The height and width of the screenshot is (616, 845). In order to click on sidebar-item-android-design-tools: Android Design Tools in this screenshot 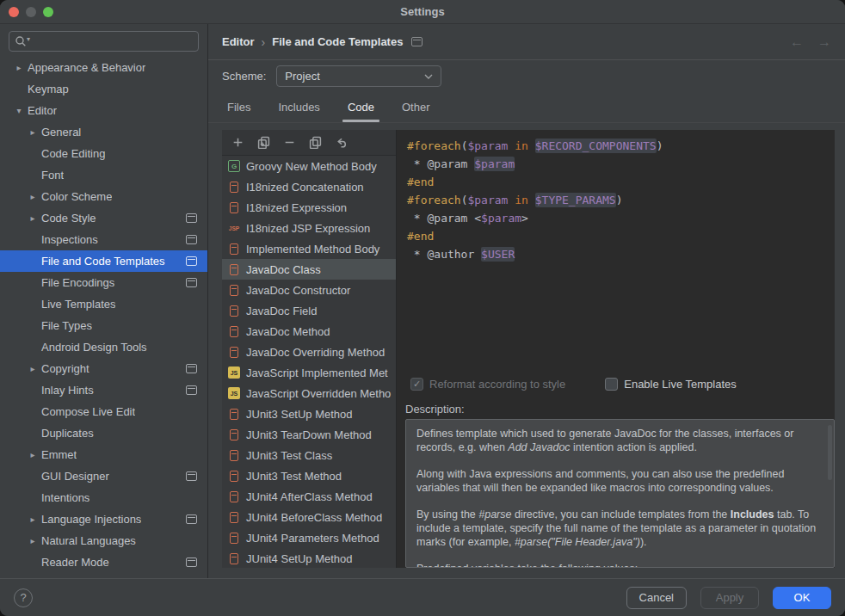, I will do `click(103, 348)`.